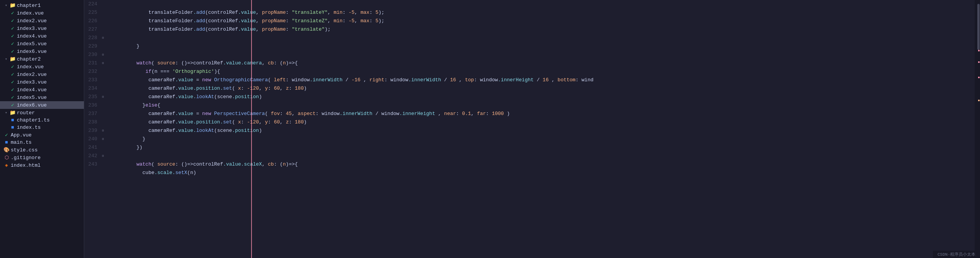  What do you see at coordinates (26, 166) in the screenshot?
I see `sidebar-item-label: index.html` at bounding box center [26, 166].